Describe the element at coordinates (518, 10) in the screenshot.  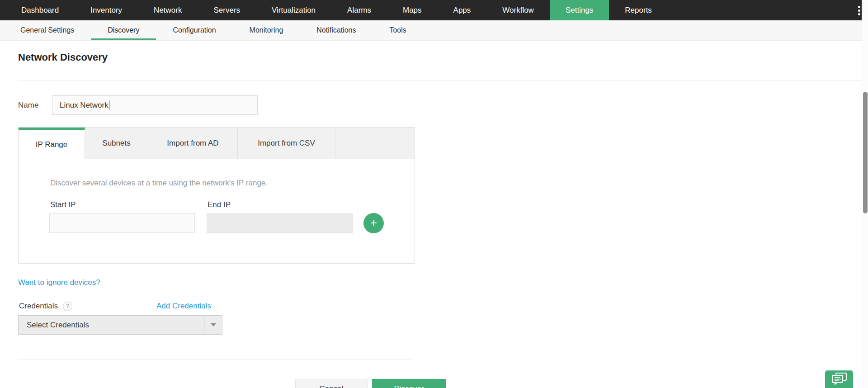
I see `nav-item-workflow: Workflow` at that location.